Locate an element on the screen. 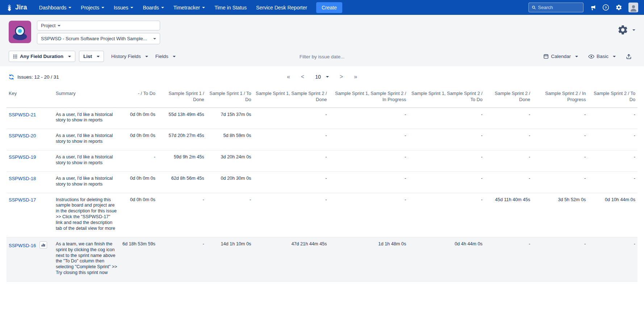 This screenshot has width=644, height=328. row-chart-button is located at coordinates (43, 245).